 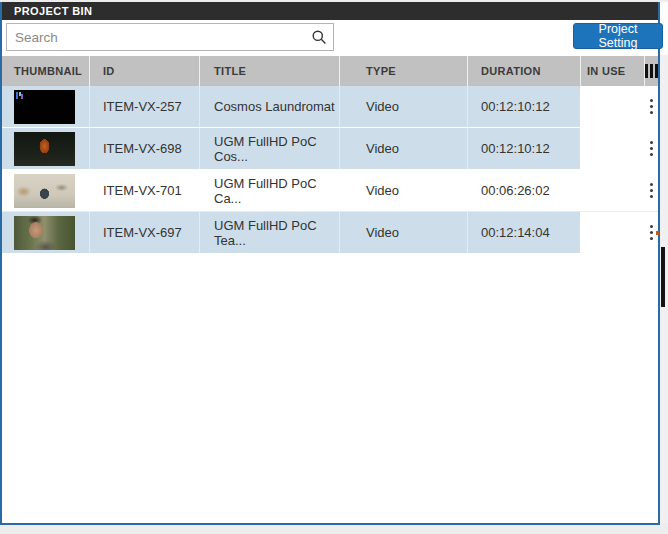 What do you see at coordinates (170, 37) in the screenshot?
I see `search-box` at bounding box center [170, 37].